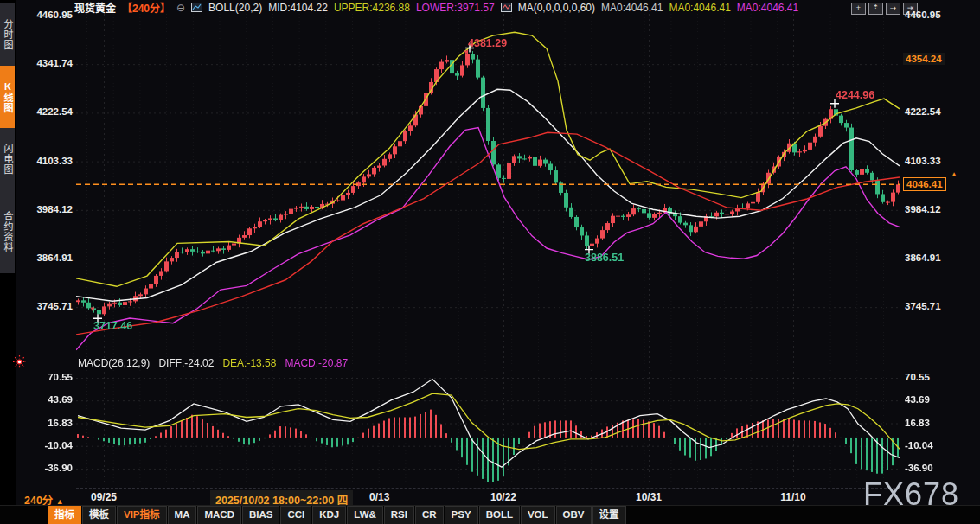  Describe the element at coordinates (249, 363) in the screenshot. I see `macd-dea-value: DEA:-13.58` at that location.